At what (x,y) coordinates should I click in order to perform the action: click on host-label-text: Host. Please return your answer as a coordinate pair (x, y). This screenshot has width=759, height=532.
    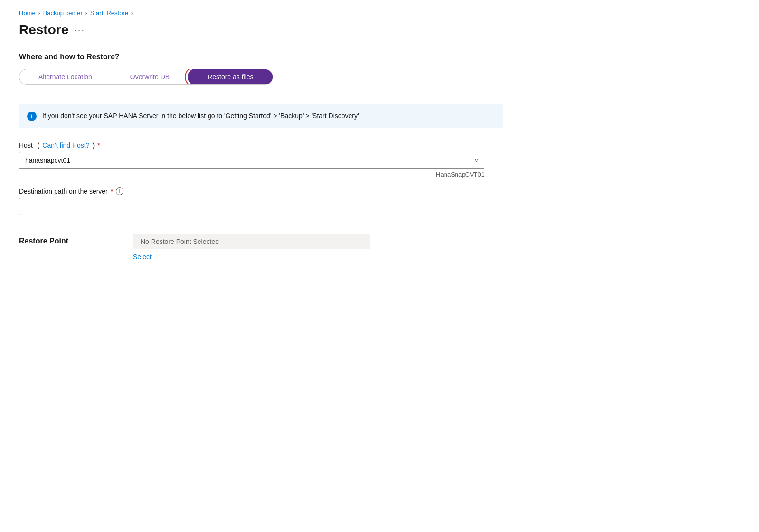
    Looking at the image, I should click on (26, 145).